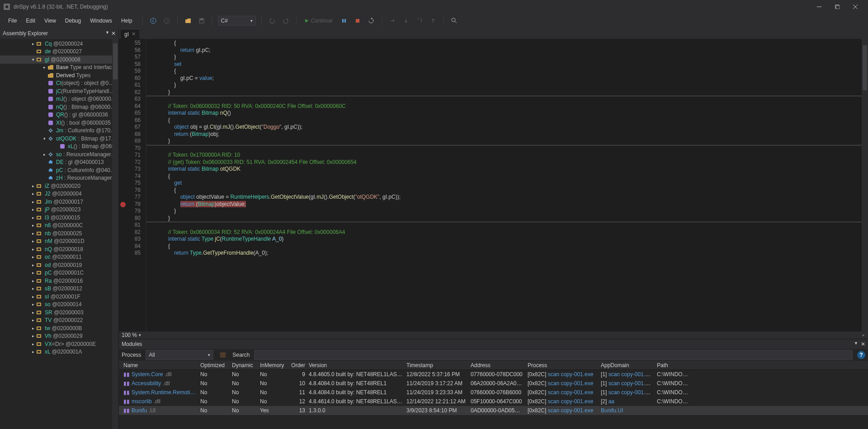  Describe the element at coordinates (59, 305) in the screenshot. I see `tree-item: ▸so @02000014` at that location.